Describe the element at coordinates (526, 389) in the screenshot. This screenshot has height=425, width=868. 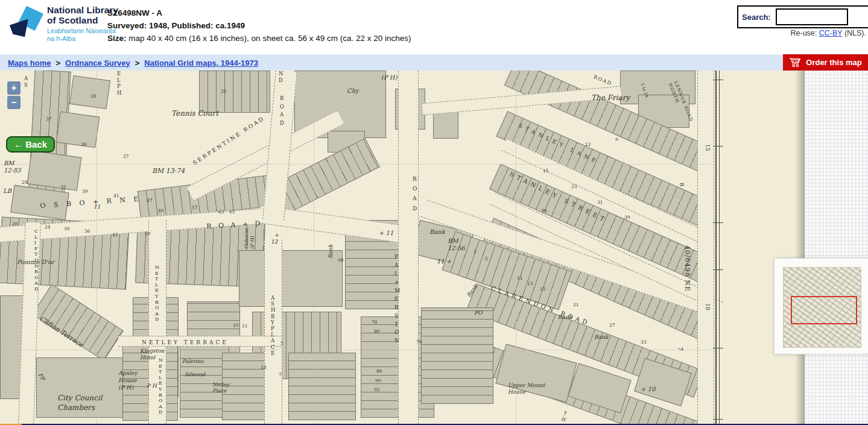
I see `map-label: Upper Mount House` at that location.